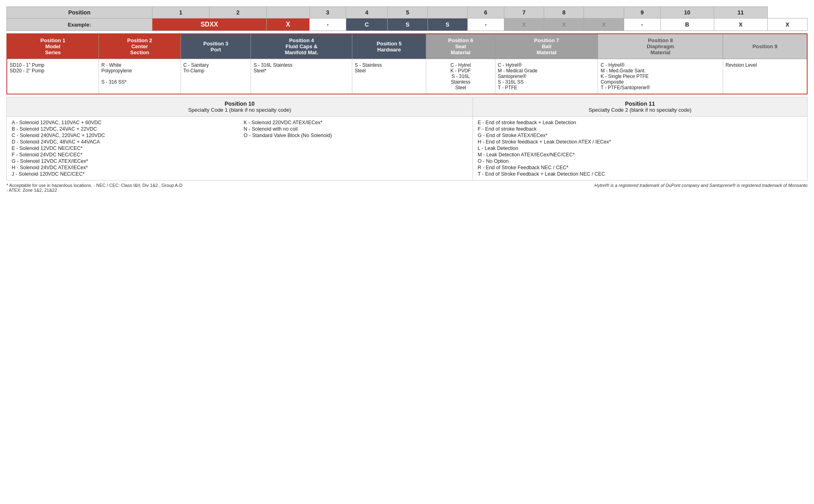  Describe the element at coordinates (53, 47) in the screenshot. I see `mid-header-pos1: Position 1 Model Series` at that location.